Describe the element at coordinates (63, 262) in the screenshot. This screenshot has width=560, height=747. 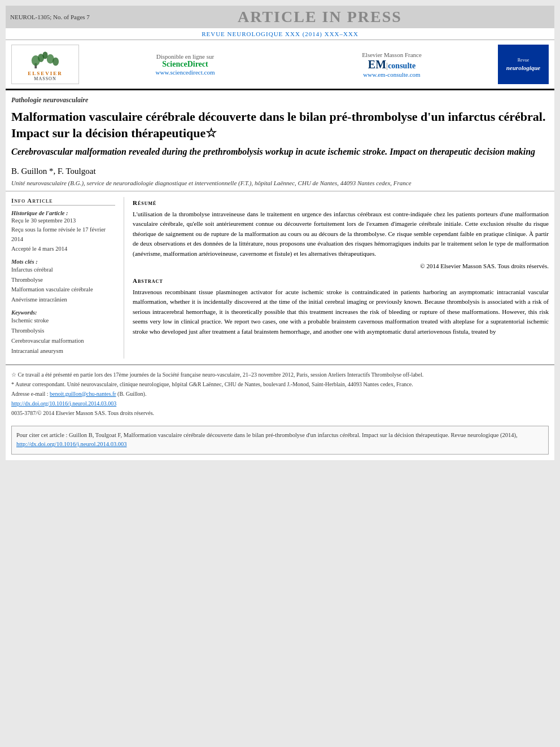
I see `mots-cles-label: Mots clés :` at that location.